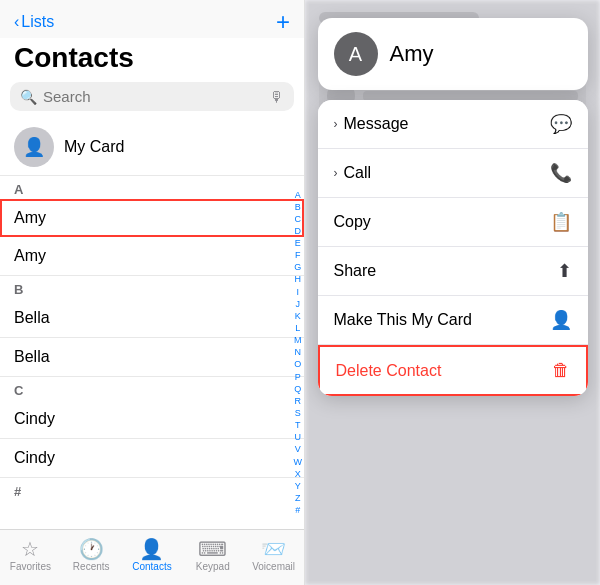 The image size is (600, 585). What do you see at coordinates (298, 389) in the screenshot?
I see `alpha-q: Q` at bounding box center [298, 389].